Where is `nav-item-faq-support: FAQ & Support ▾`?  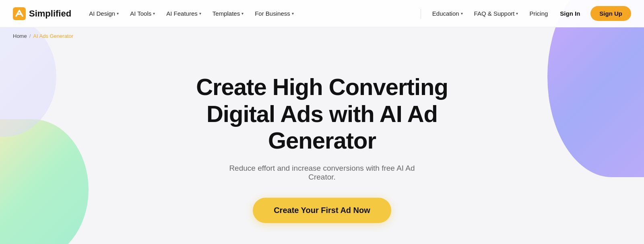 nav-item-faq-support: FAQ & Support ▾ is located at coordinates (496, 14).